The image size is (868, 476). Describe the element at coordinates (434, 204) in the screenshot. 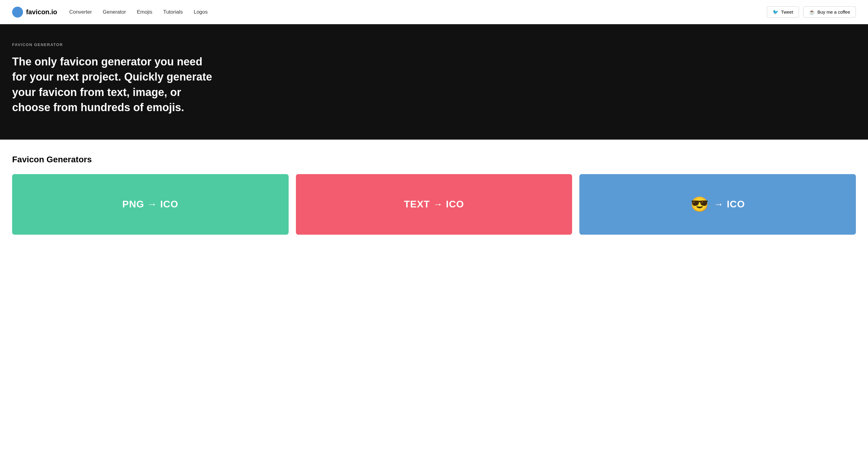

I see `card-text-label: TEXT → ICO` at that location.